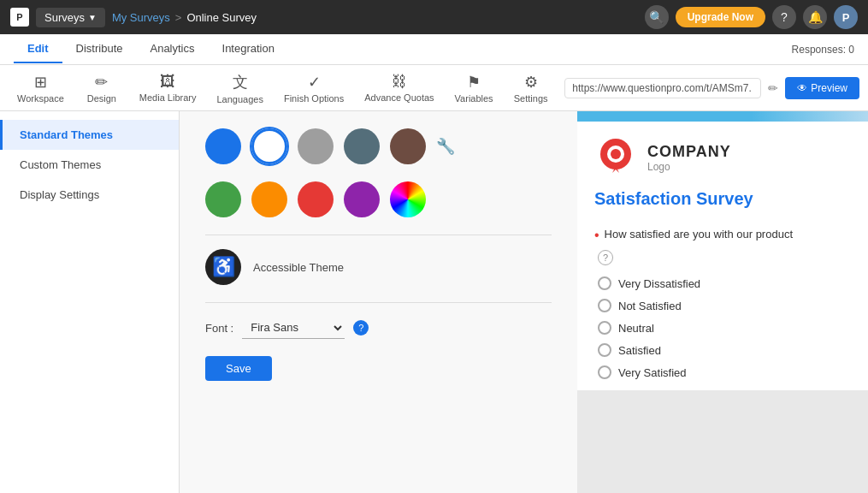 Image resolution: width=868 pixels, height=493 pixels. Describe the element at coordinates (434, 50) in the screenshot. I see `sub-nav: Edit Distribute Analytics Integration Re…` at that location.